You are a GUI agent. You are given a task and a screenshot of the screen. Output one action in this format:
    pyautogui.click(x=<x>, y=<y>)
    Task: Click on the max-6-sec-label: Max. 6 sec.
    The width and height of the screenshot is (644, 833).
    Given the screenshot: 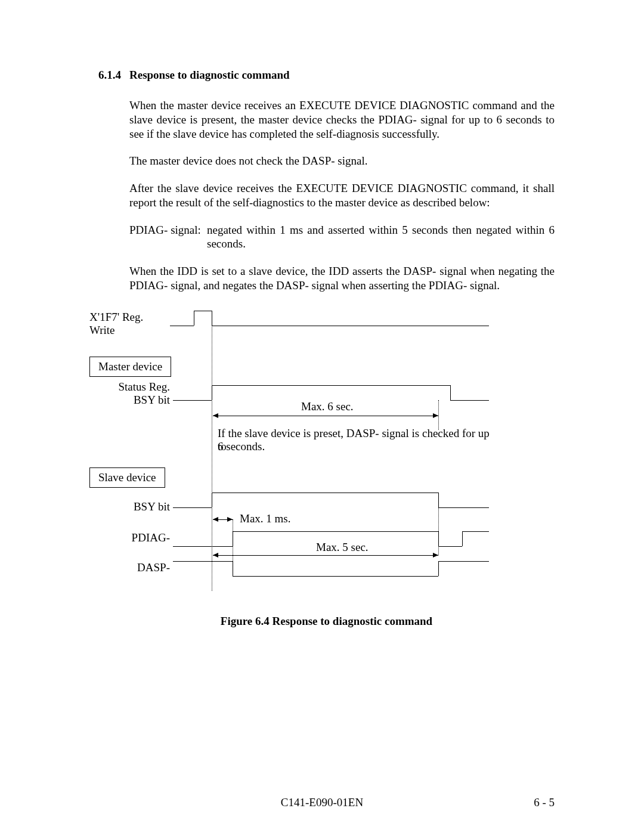 What is the action you would take?
    pyautogui.click(x=327, y=407)
    